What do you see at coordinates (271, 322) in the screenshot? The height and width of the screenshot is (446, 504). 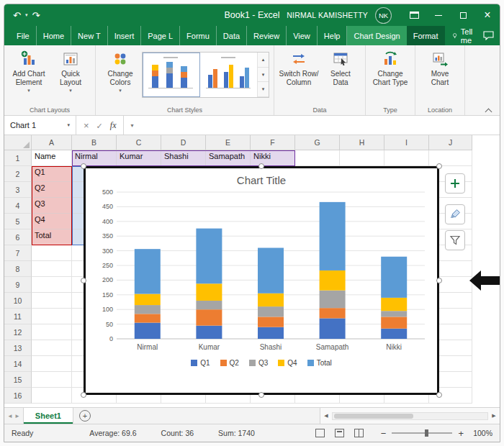 I see `bar-Shashi-Q2` at bounding box center [271, 322].